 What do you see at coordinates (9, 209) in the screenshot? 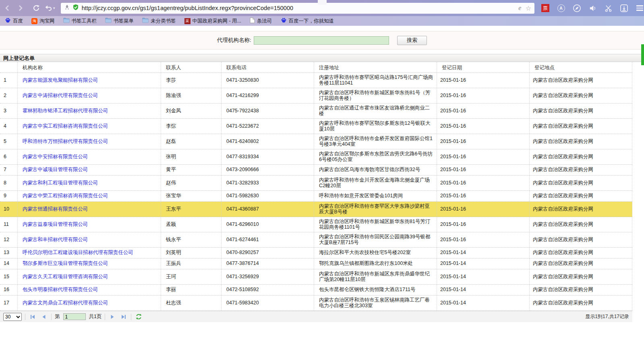
I see `row-number: 10` at bounding box center [9, 209].